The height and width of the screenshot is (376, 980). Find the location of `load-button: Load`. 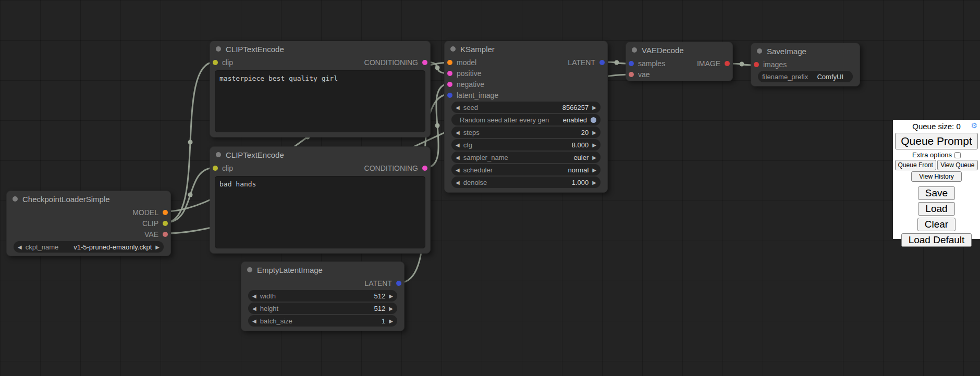

load-button: Load is located at coordinates (936, 209).